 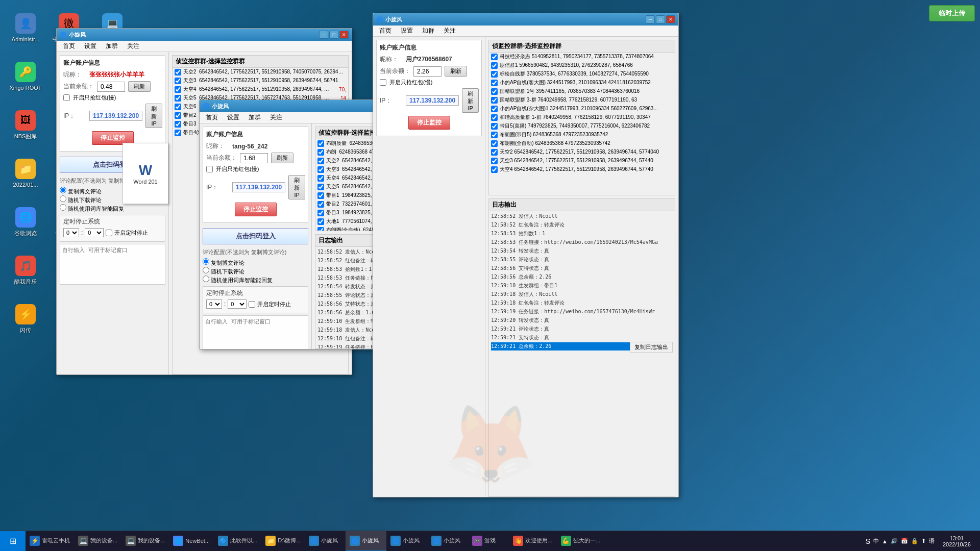 I want to click on menu-settings-2: 设置, so click(x=233, y=117).